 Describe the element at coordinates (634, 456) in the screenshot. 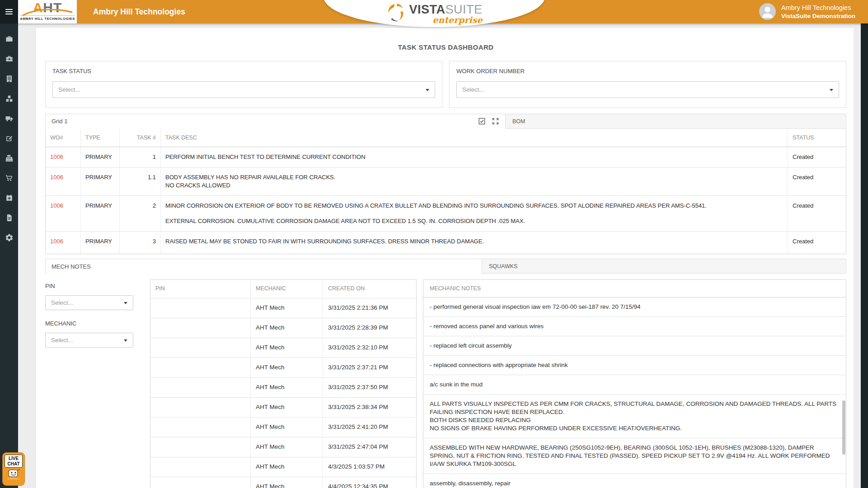

I see `mechanic-note-row: ASSEMBLED WITH NEW HARDWARE, BEARING (25…` at that location.